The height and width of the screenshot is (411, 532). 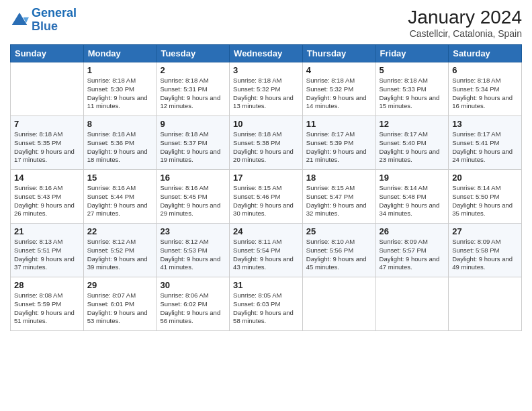 What do you see at coordinates (193, 89) in the screenshot?
I see `calendar-cell: 2Sunrise: 8:18 AM Sunset: 5:31 PM Daylig…` at bounding box center [193, 89].